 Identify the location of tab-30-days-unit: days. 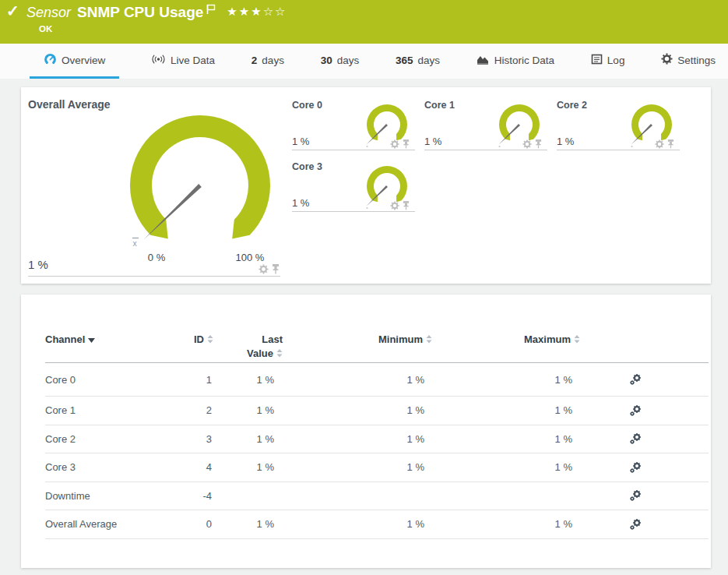
(349, 61).